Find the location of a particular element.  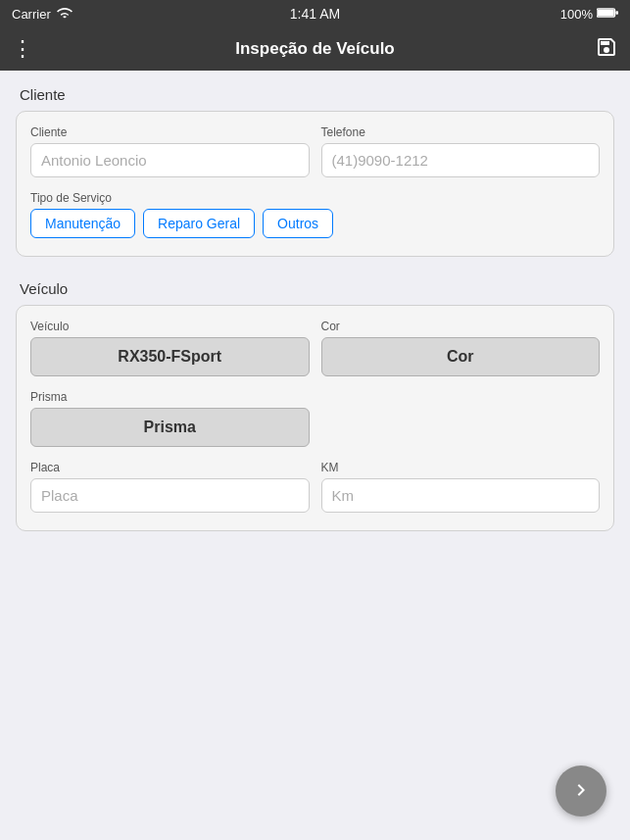

status-bar: Carrier 1:41 AM 100% is located at coordinates (315, 14).